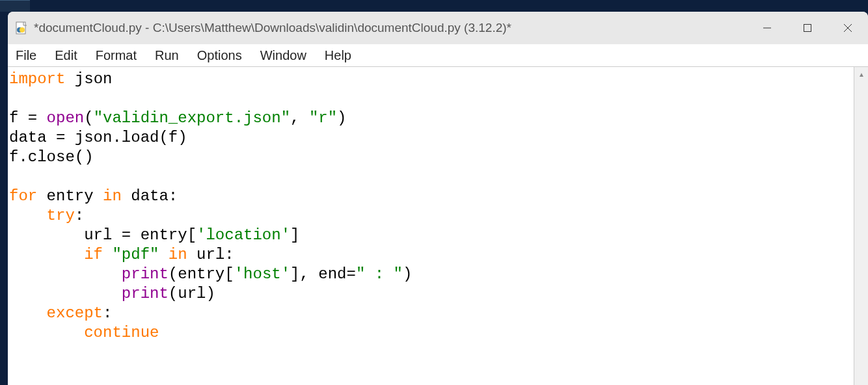  What do you see at coordinates (431, 255) in the screenshot?
I see `code-line: if "pdf" in url:` at bounding box center [431, 255].